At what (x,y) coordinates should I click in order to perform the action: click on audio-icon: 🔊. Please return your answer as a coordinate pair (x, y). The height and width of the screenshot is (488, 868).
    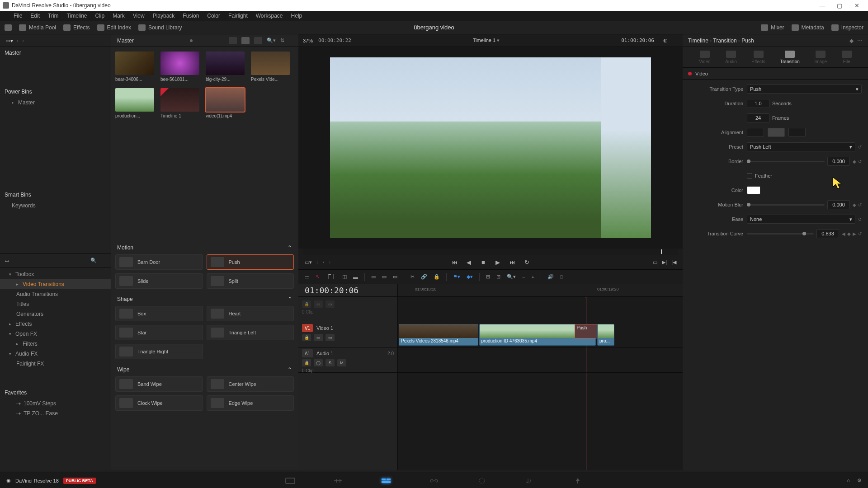
    Looking at the image, I should click on (551, 277).